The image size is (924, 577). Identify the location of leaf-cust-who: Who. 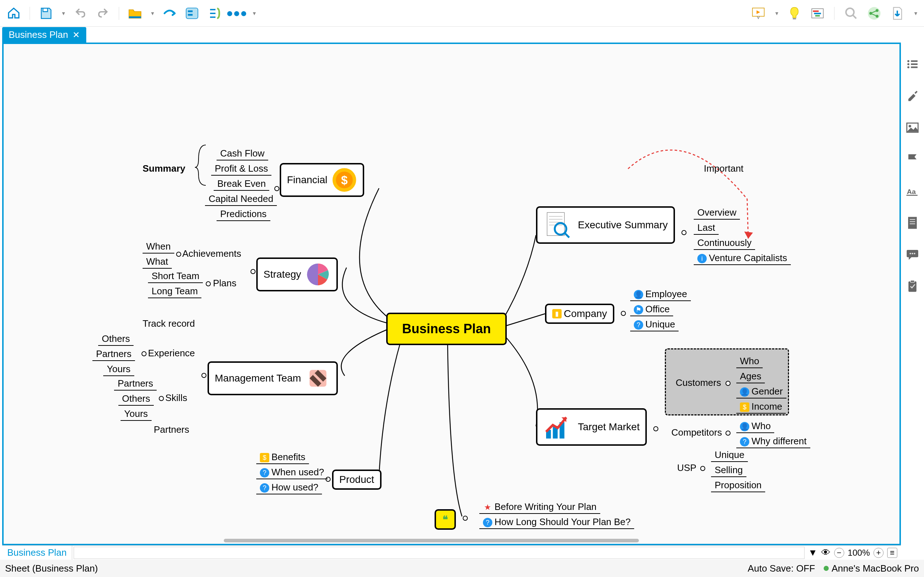
(749, 362).